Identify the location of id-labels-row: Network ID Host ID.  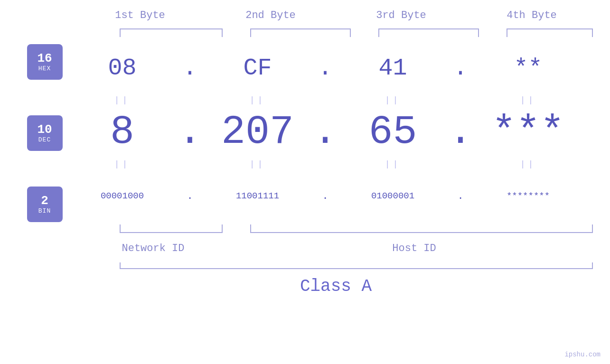
(336, 248).